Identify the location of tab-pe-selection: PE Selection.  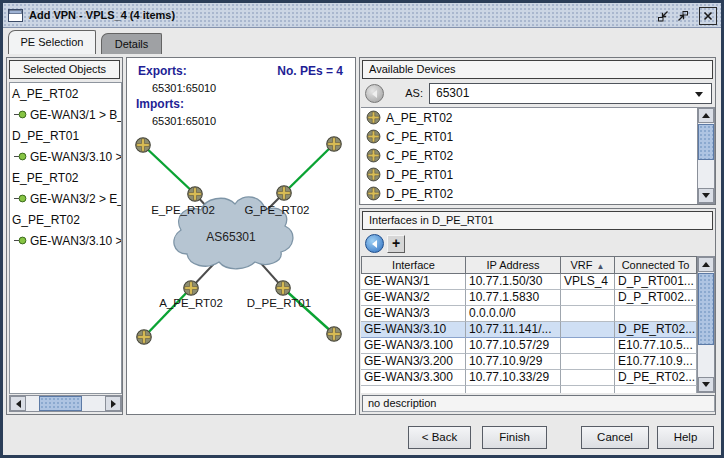
(52, 42).